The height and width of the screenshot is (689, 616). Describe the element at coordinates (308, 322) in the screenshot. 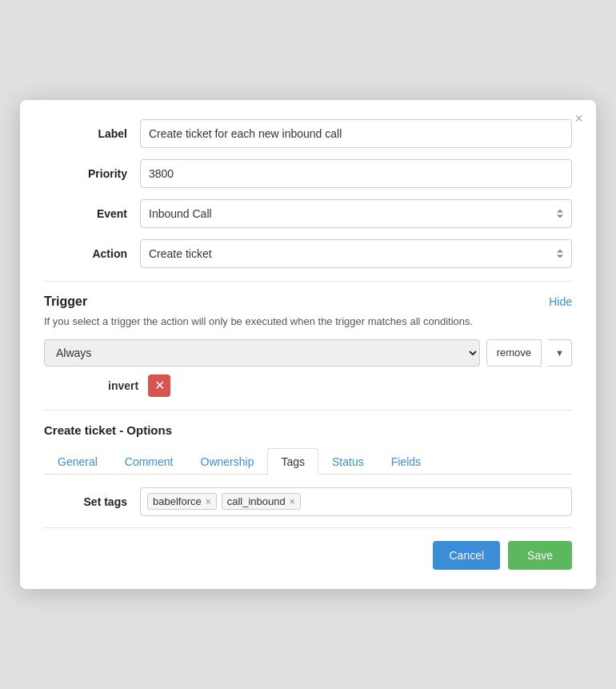

I see `trigger-description: If you select a trigger the action will …` at that location.